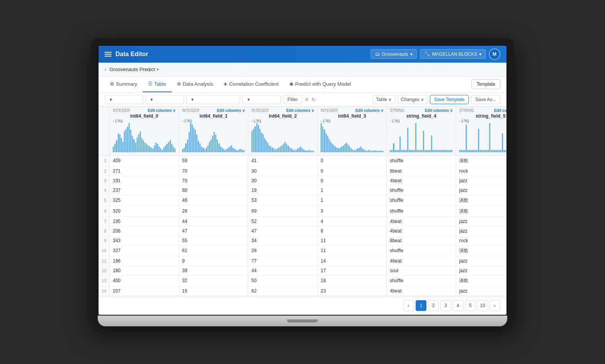  I want to click on edit-col-string_field_5: Edit columns ∨, so click(500, 111).